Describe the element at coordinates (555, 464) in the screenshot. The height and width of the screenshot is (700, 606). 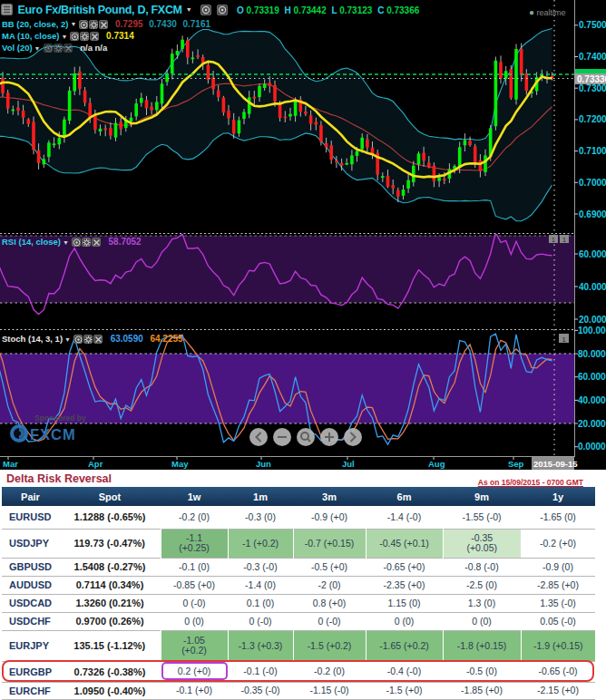
I see `svg-text: 2015-09-15` at that location.